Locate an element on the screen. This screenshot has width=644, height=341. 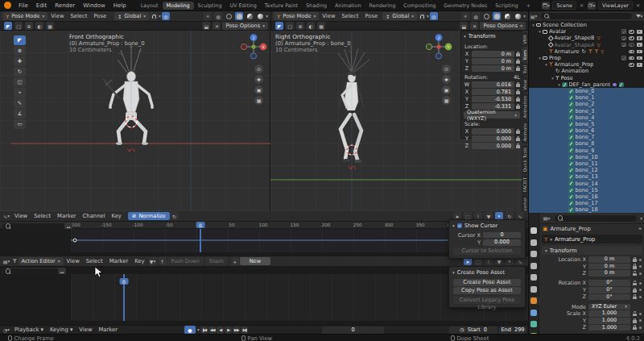
shading-wire-icon is located at coordinates (229, 16).